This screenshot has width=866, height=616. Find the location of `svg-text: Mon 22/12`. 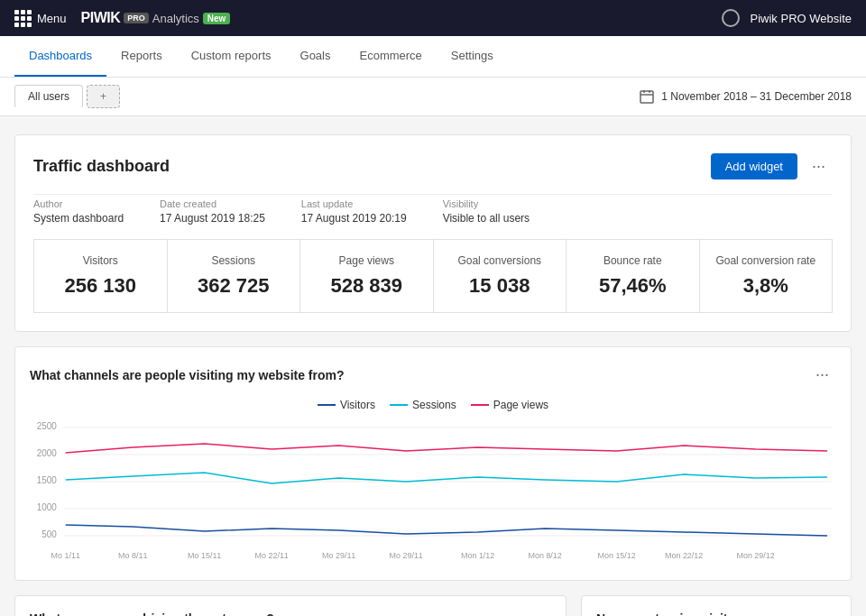

svg-text: Mon 22/12 is located at coordinates (684, 556).